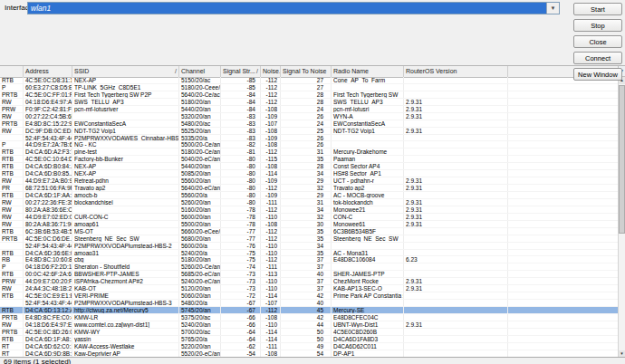  Describe the element at coordinates (368, 239) in the screenshot. I see `cell-radio-name: Steenberg_NE_Sec_SW` at that location.